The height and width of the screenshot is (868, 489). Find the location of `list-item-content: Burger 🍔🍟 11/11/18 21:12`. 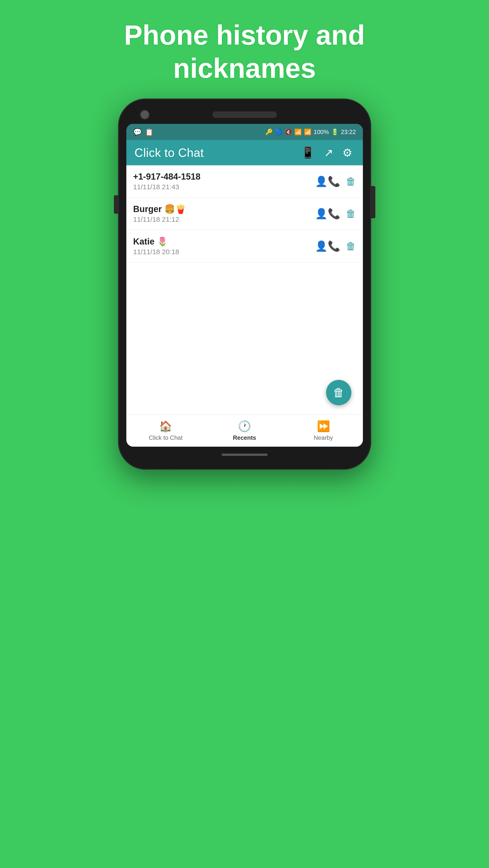

list-item-content: Burger 🍔🍟 11/11/18 21:12 is located at coordinates (224, 214).